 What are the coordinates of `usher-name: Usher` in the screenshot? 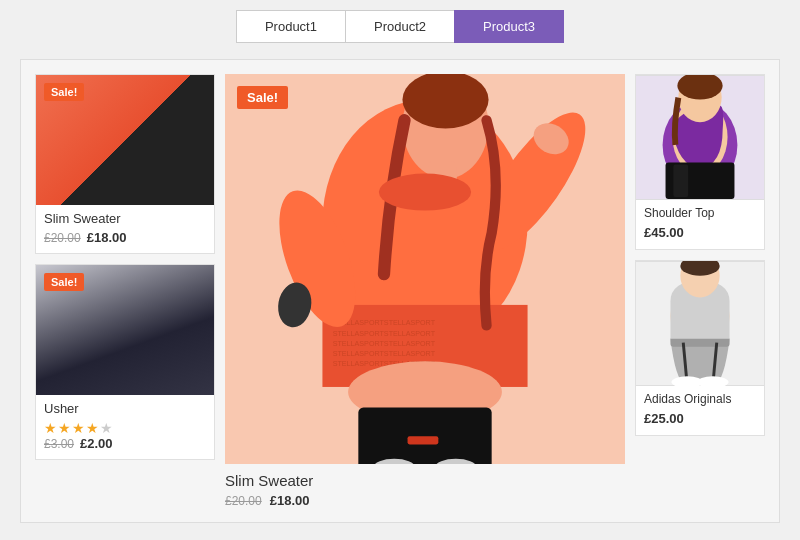 It's located at (125, 408).